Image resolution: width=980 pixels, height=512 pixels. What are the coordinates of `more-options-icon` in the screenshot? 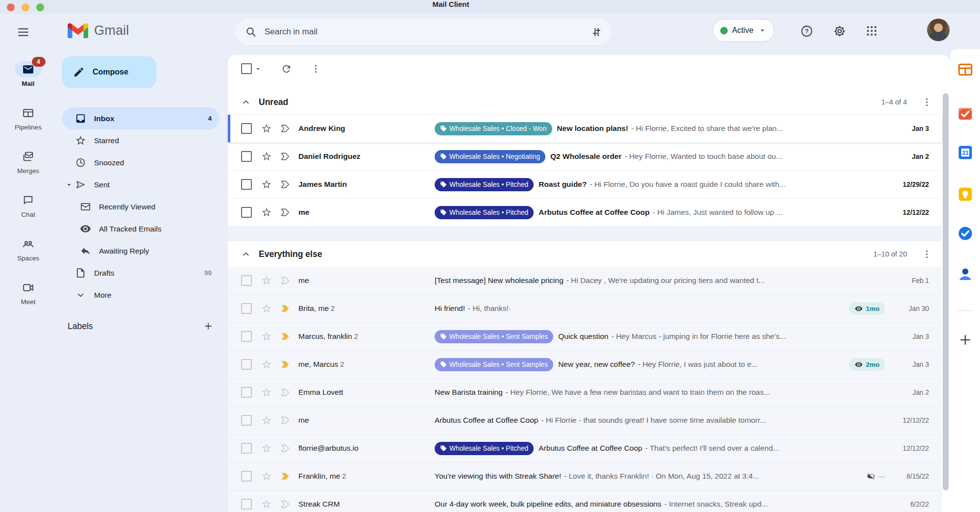 It's located at (316, 69).